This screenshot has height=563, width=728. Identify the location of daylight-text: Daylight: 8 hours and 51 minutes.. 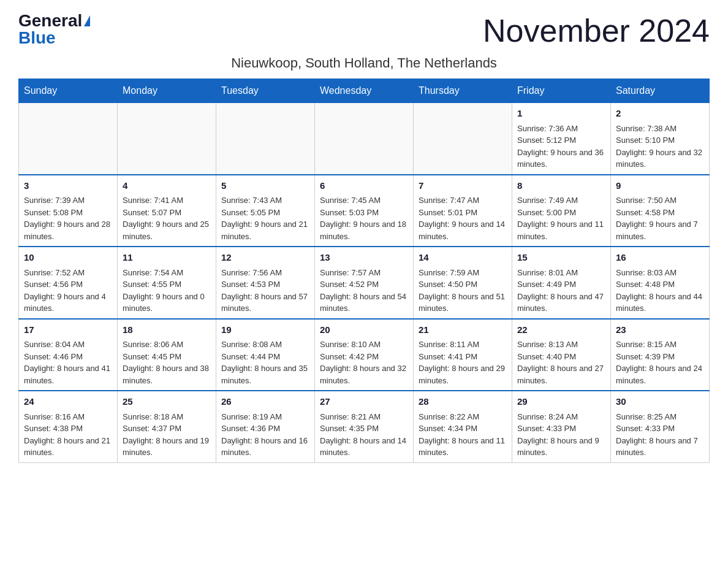
(462, 303).